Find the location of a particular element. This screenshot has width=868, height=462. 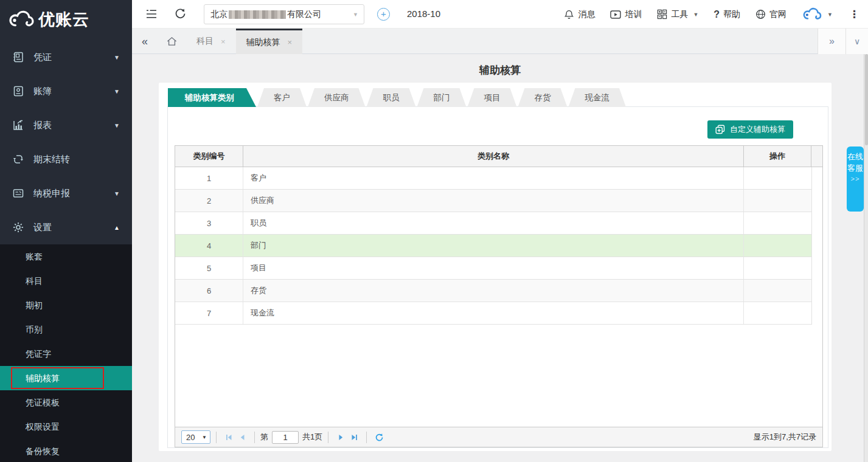

sidebar-item-reports: 报表 ▼ is located at coordinates (66, 125).